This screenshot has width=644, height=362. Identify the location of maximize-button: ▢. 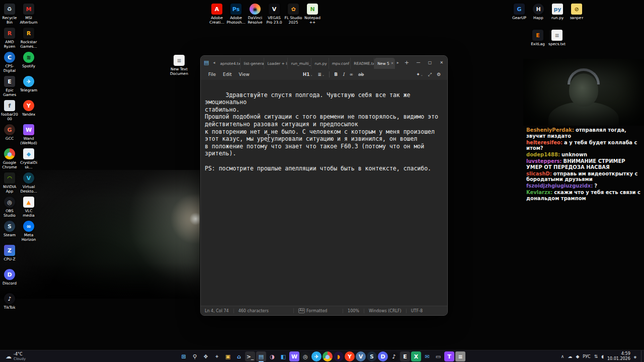
(430, 62).